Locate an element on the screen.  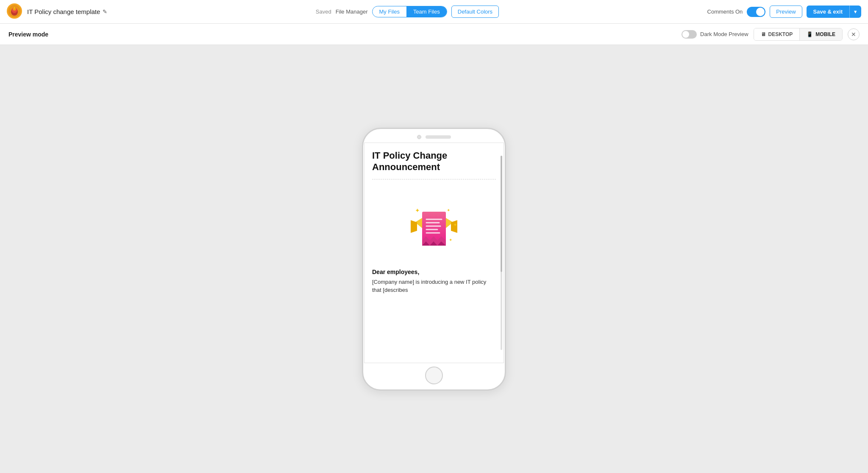
phone-speaker is located at coordinates (438, 137).